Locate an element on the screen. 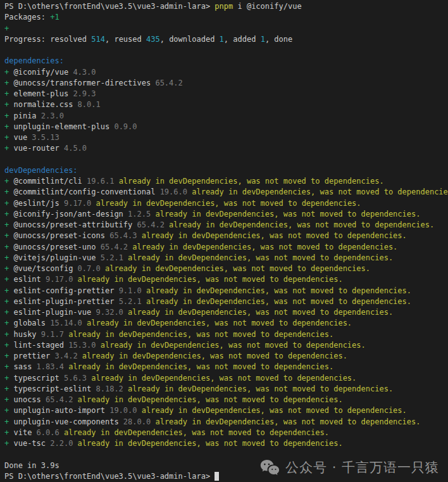  package-name: eslint is located at coordinates (29, 279).